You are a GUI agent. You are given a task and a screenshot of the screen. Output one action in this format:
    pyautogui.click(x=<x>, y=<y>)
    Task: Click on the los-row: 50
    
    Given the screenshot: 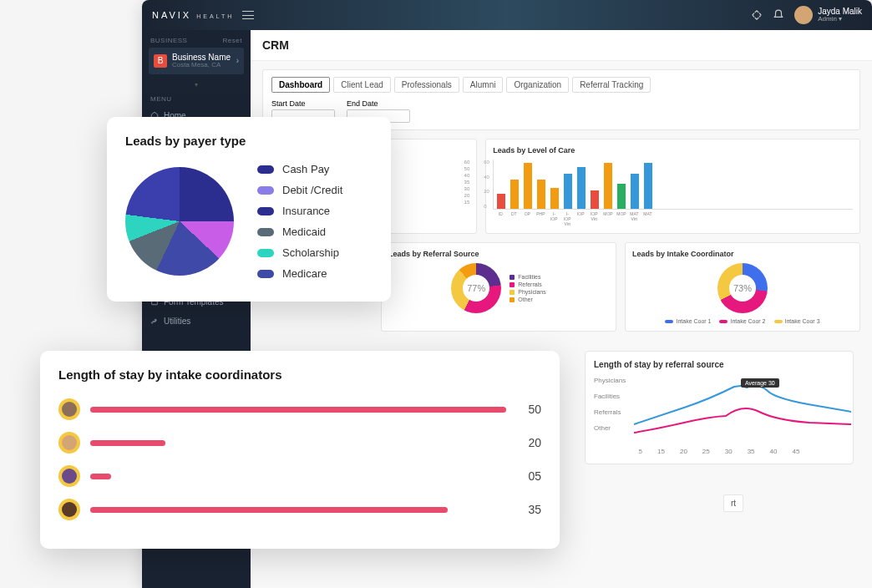 What is the action you would take?
    pyautogui.click(x=300, y=409)
    